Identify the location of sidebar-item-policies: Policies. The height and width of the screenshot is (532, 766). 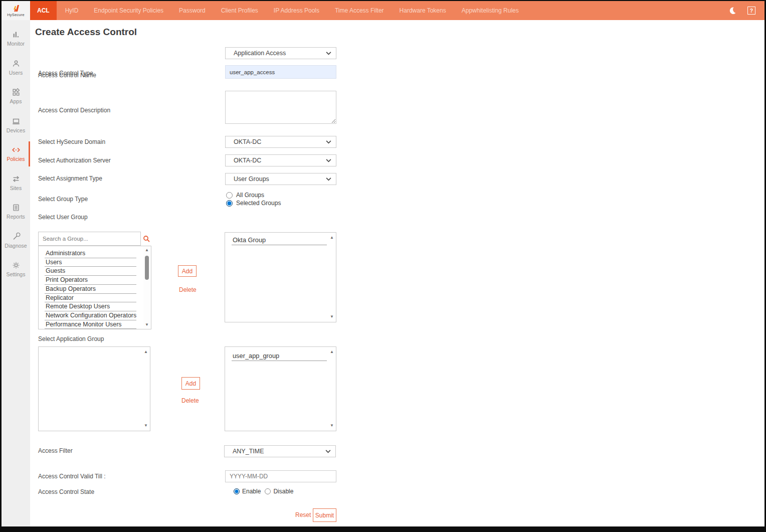
(16, 154).